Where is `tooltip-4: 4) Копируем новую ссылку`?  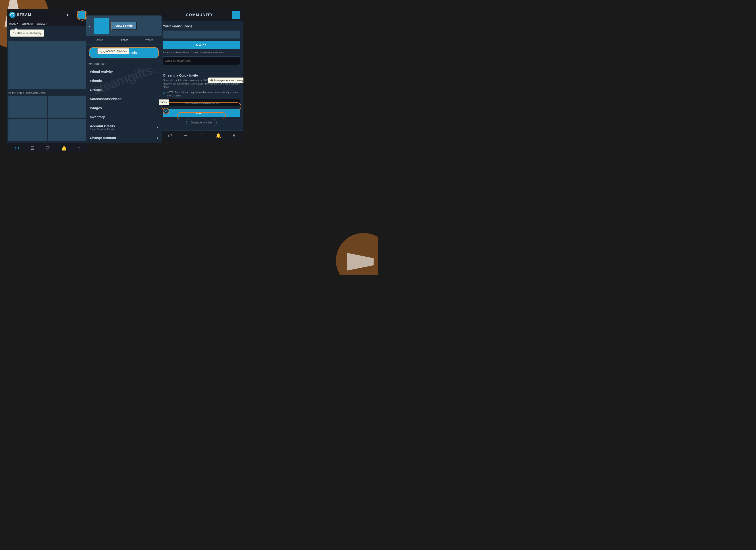 tooltip-4: 4) Копируем новую ссылку is located at coordinates (226, 80).